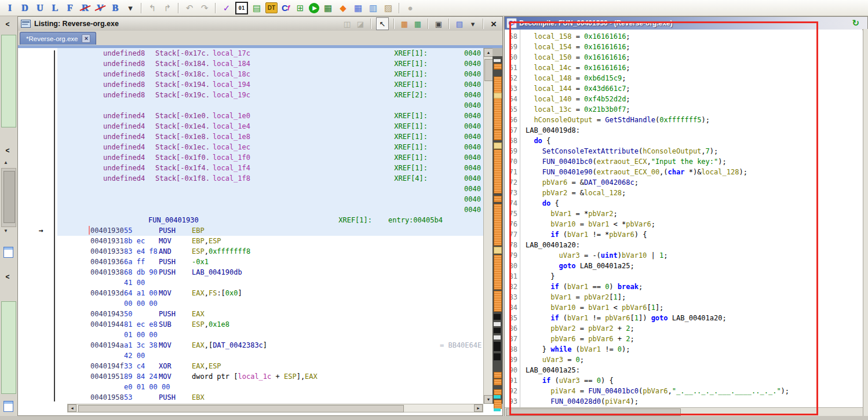  What do you see at coordinates (684, 297) in the screenshot?
I see `decompiler-line: 83bVar1 = pbVar2[1];` at bounding box center [684, 297].